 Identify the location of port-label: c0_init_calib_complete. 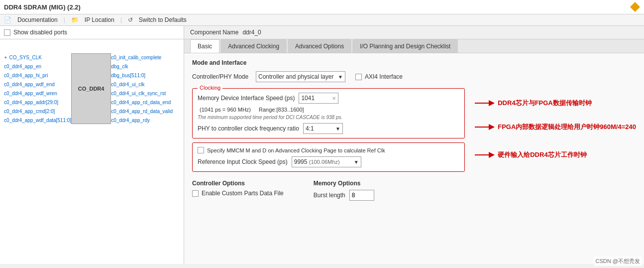
(136, 58).